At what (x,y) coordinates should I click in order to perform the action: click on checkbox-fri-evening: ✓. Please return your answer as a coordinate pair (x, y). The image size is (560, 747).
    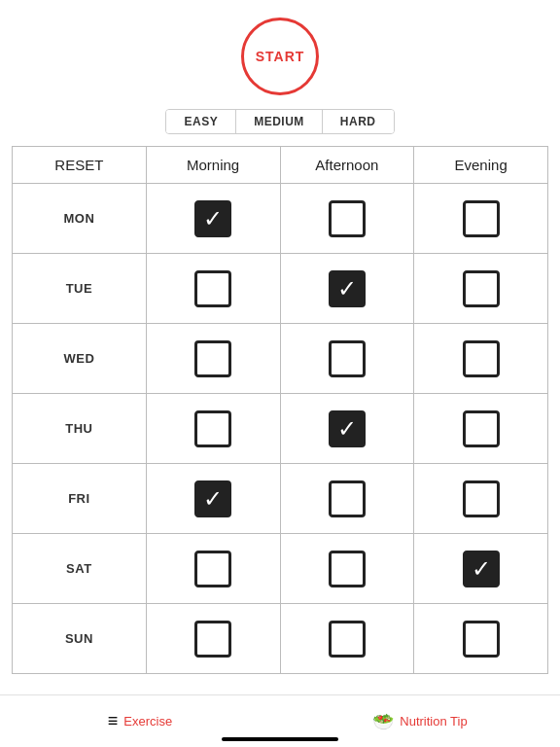
    Looking at the image, I should click on (481, 499).